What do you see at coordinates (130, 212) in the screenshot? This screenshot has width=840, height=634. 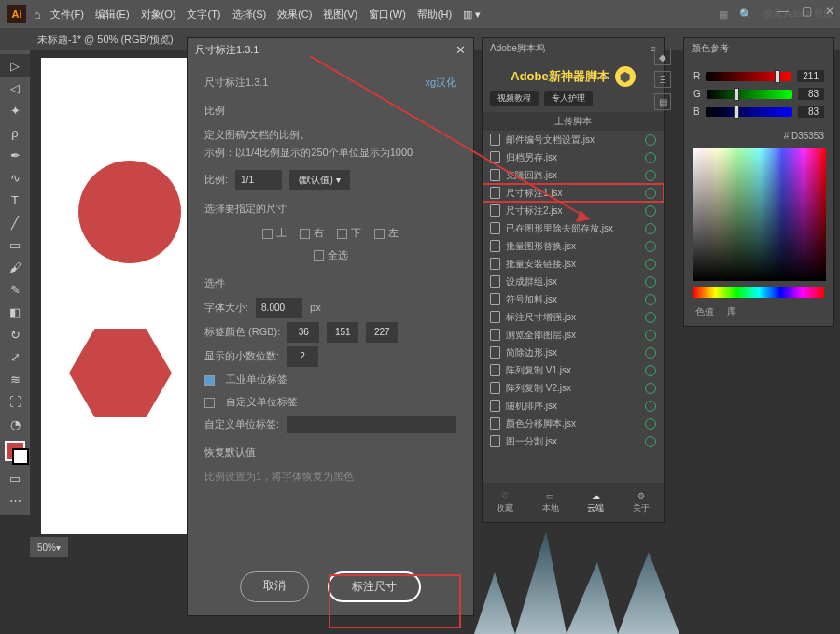 I see `red-circle-shape` at bounding box center [130, 212].